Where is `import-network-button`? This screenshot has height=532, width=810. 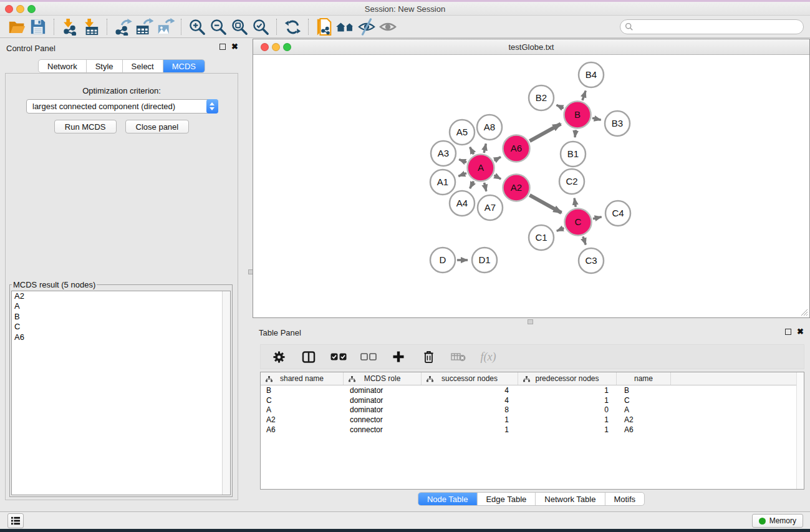 import-network-button is located at coordinates (70, 27).